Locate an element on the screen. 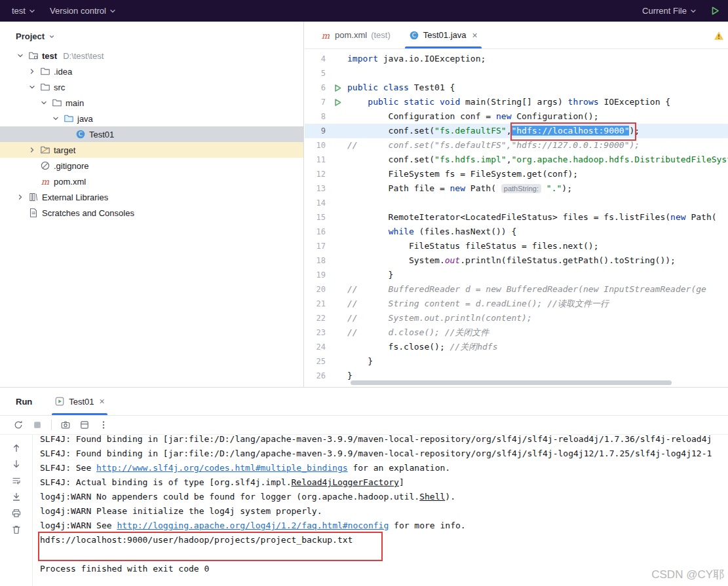 The height and width of the screenshot is (586, 728). print-icon is located at coordinates (16, 513).